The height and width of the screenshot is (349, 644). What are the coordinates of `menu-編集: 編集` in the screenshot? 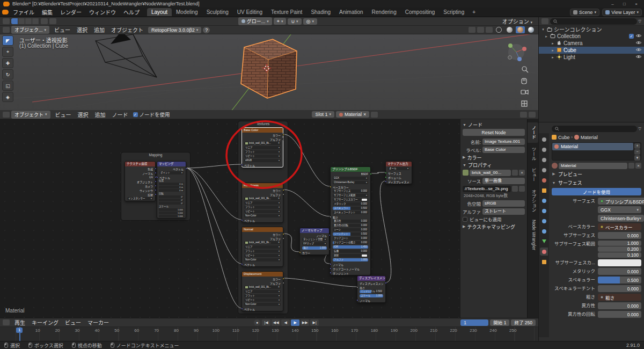 It's located at (47, 13).